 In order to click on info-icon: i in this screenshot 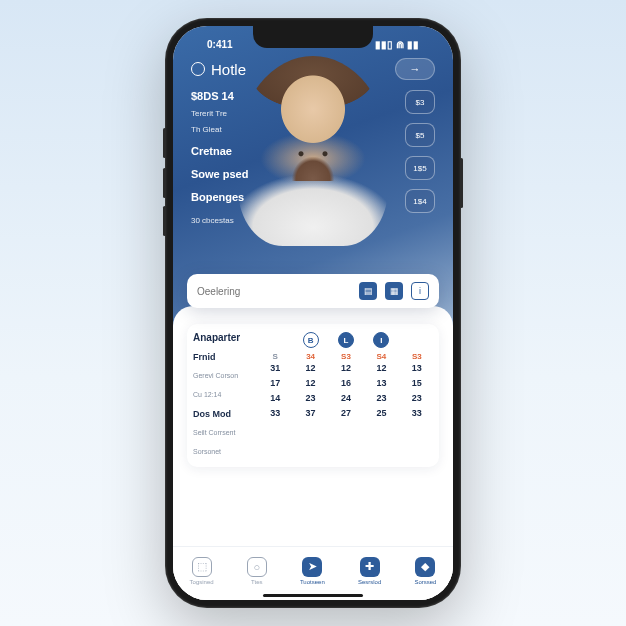, I will do `click(420, 291)`.